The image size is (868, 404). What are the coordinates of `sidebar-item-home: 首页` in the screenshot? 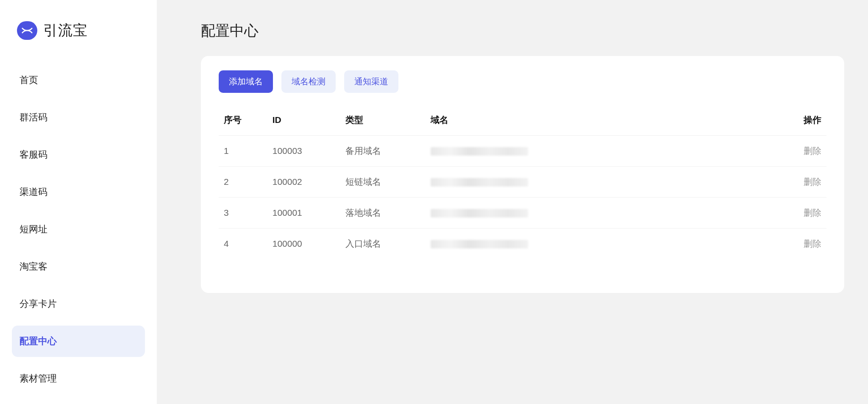 It's located at (78, 80).